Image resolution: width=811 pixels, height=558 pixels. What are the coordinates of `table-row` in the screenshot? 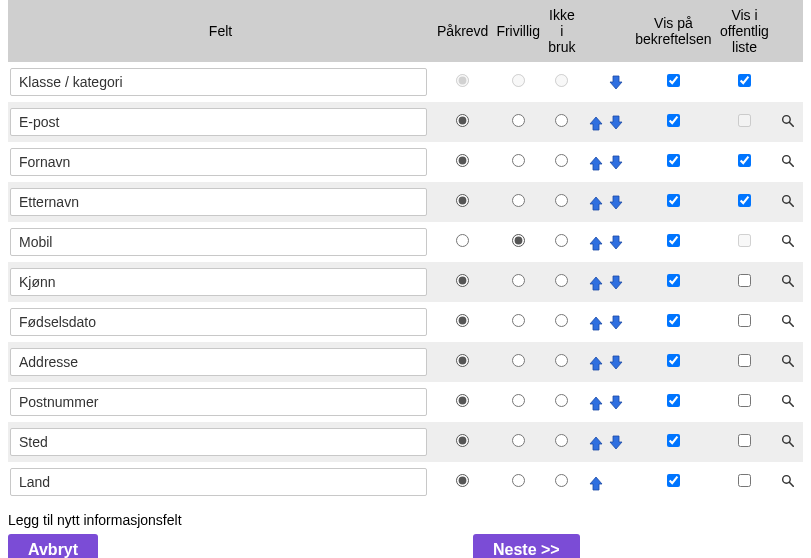 It's located at (406, 482).